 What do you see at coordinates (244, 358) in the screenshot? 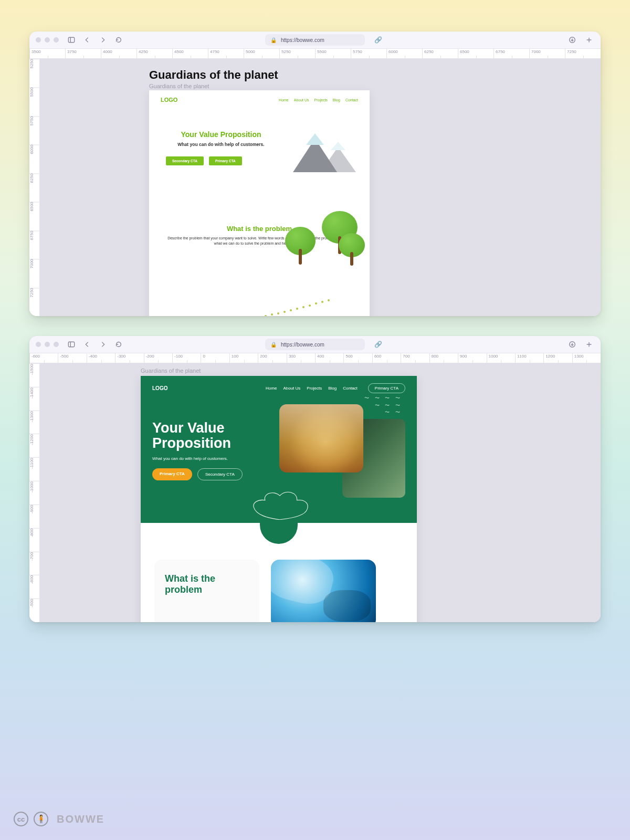
I see `ruler-tick: 100` at bounding box center [244, 358].